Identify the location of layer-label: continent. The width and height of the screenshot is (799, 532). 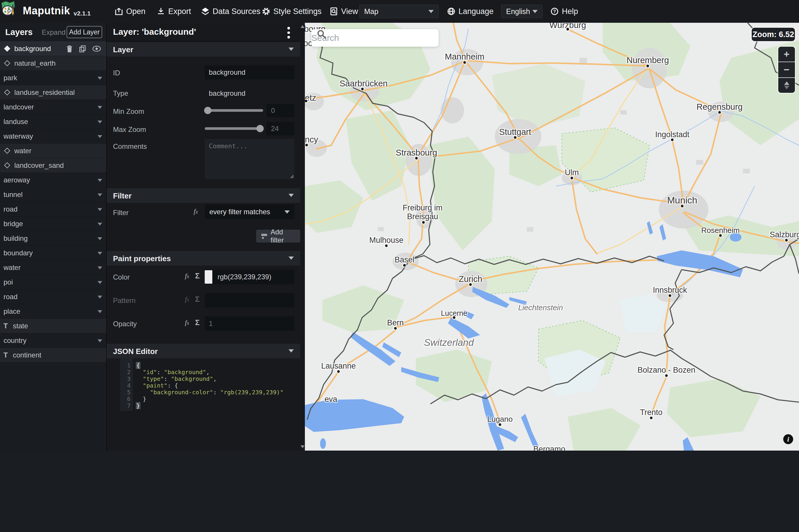
(27, 355).